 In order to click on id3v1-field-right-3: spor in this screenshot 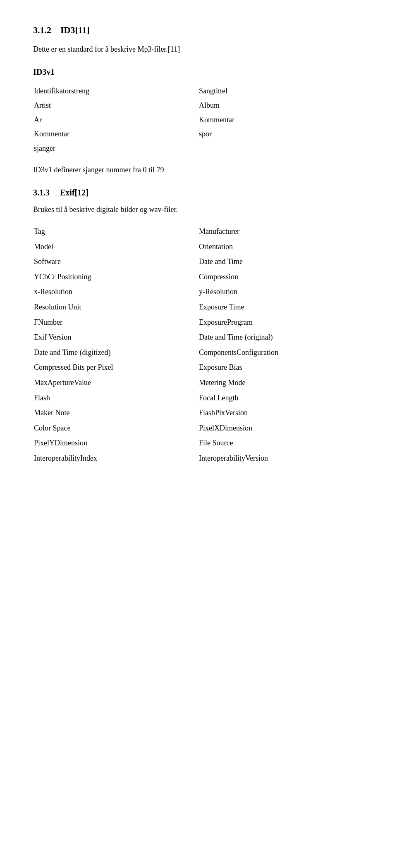, I will do `click(281, 134)`.